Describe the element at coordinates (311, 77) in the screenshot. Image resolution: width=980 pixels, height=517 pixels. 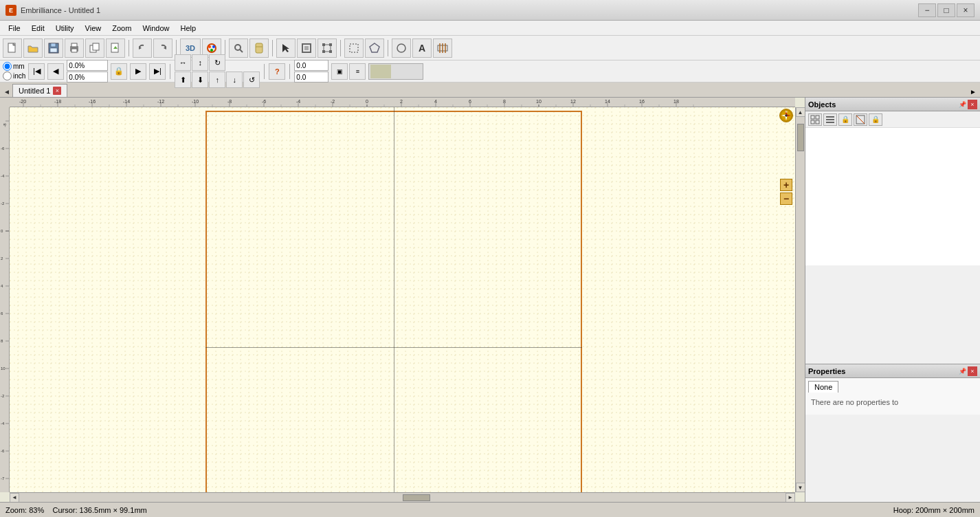
I see `scale-y-input` at that location.